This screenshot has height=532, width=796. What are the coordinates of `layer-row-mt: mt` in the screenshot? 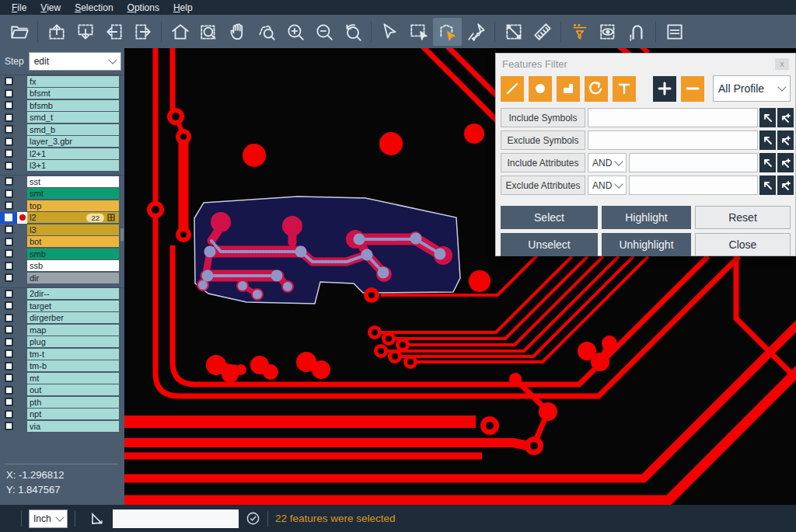 It's located at (62, 378).